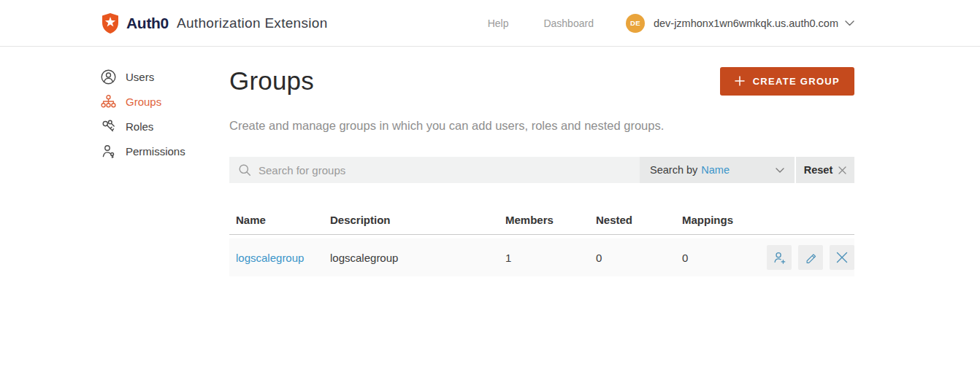 The width and height of the screenshot is (980, 388). What do you see at coordinates (825, 170) in the screenshot?
I see `reset-button: Reset` at bounding box center [825, 170].